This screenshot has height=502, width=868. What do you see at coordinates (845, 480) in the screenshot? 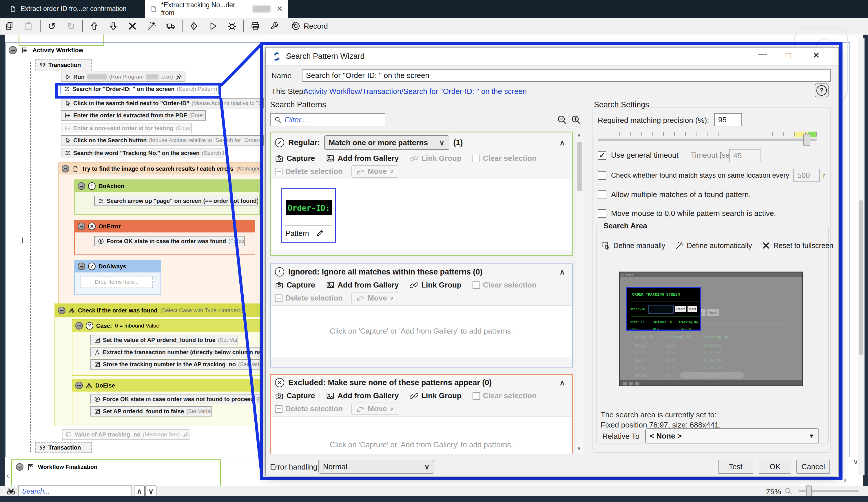
I see `scroll-right-icon: ›` at bounding box center [845, 480].